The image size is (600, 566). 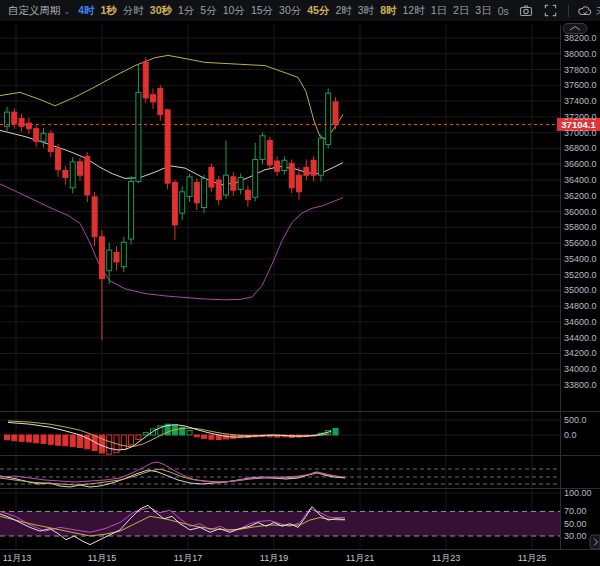 What do you see at coordinates (274, 558) in the screenshot?
I see `svg-text: 11月19` at bounding box center [274, 558].